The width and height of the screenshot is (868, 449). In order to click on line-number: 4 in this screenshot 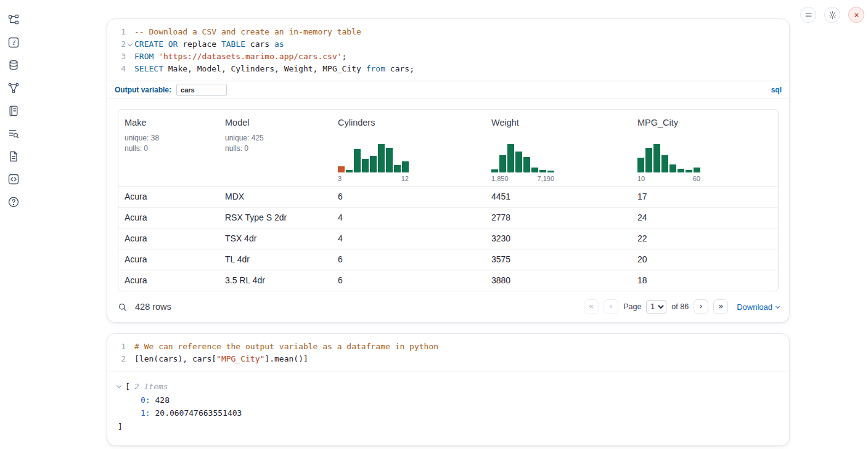, I will do `click(119, 69)`.